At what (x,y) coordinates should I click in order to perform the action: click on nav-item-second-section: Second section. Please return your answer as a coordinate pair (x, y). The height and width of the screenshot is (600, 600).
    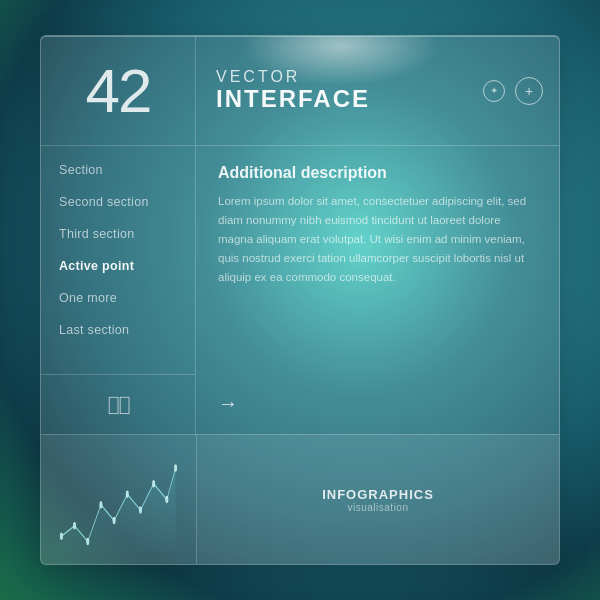
    Looking at the image, I should click on (118, 202).